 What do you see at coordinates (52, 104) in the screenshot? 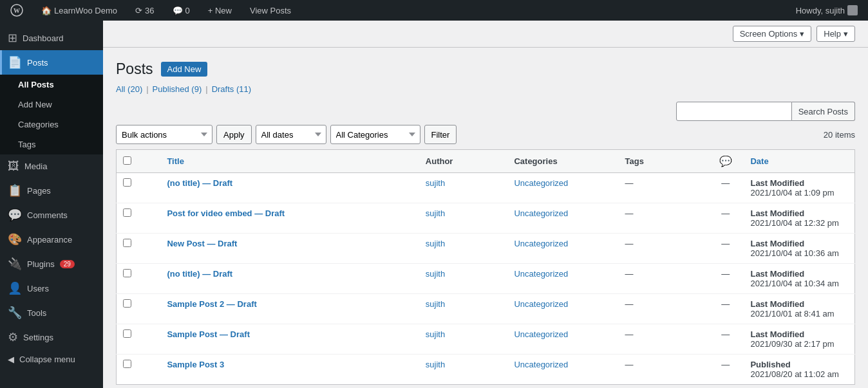
I see `sidebar-item-add-new: Add New` at bounding box center [52, 104].